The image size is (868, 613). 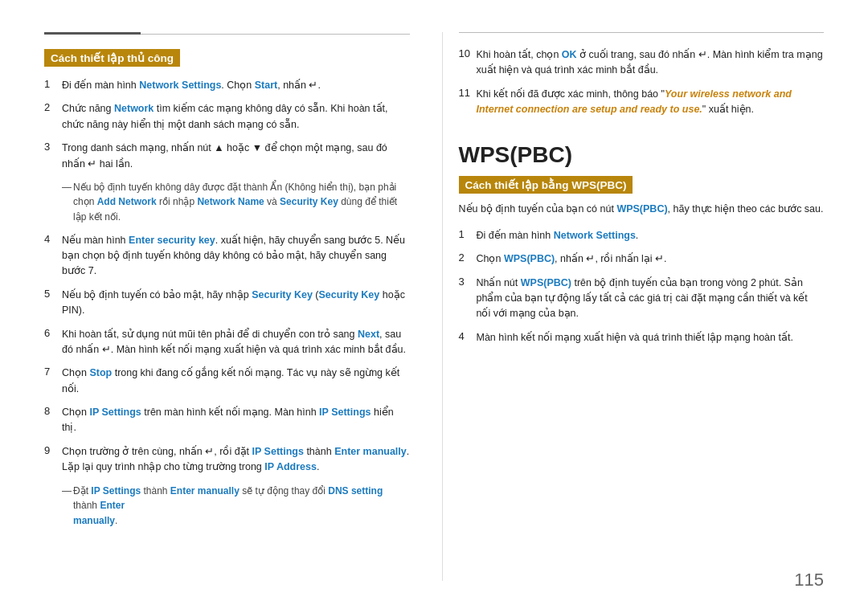 I want to click on link-ip-settings-3: IP Settings, so click(x=278, y=452).